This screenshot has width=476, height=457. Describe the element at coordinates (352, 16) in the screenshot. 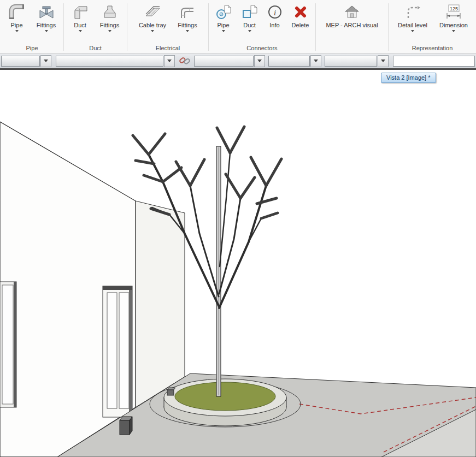

I see `ribbon-button-mep-arch-visual: MEP - ARCH visual` at that location.